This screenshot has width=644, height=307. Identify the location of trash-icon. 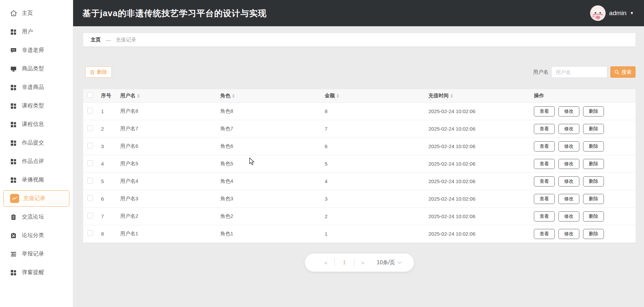
(92, 72).